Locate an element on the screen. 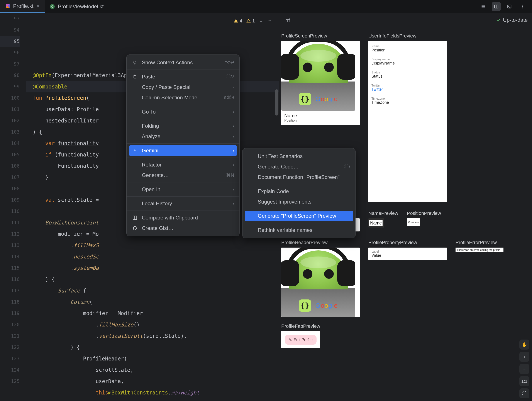 The width and height of the screenshot is (532, 401). next-highlight-icon: ﹀ is located at coordinates (270, 21).